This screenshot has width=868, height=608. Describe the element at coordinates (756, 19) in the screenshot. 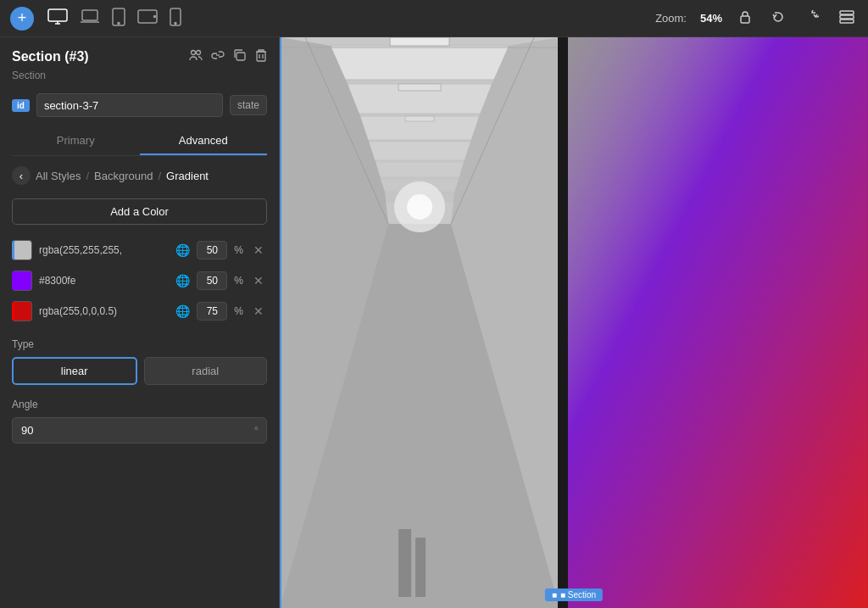

I see `toolbar-right: Zoom: 54%` at that location.